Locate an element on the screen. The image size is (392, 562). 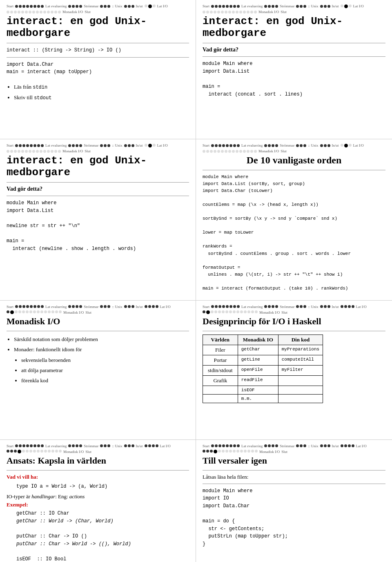
prog-unix: :: Unix is located at coordinates (117, 6).